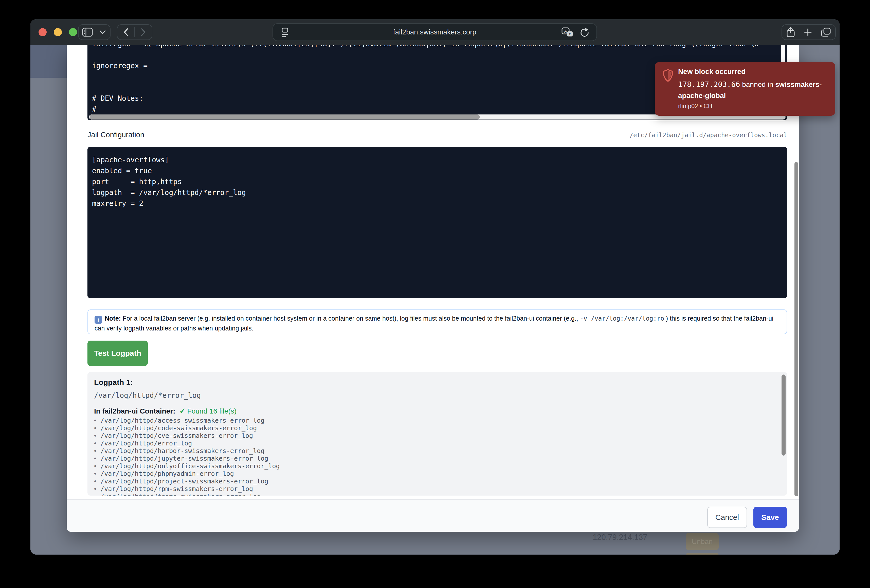 This screenshot has height=588, width=870. I want to click on list-item: /var/log/httpd/phpmyadmin-error_log, so click(435, 474).